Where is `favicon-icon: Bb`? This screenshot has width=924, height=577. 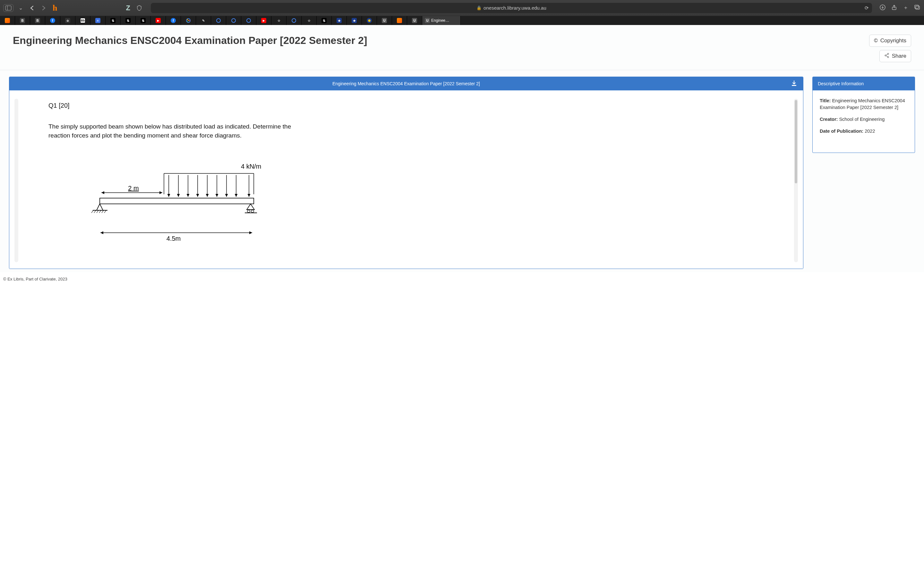 favicon-icon: Bb is located at coordinates (83, 21).